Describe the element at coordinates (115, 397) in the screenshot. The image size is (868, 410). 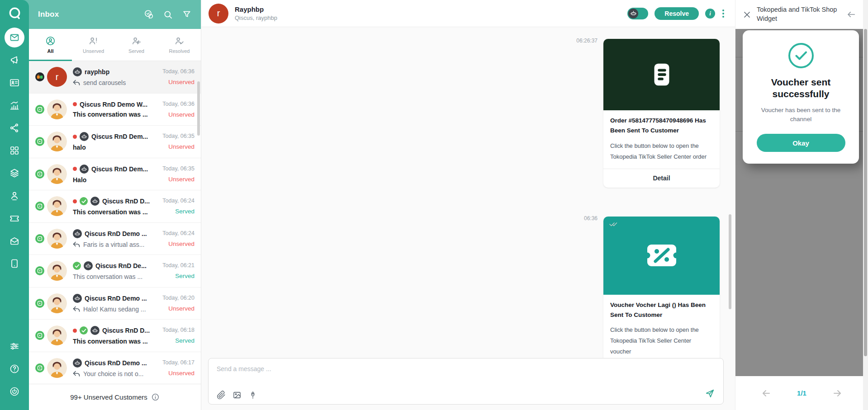
I see `inbox-footer: 99+ Unserved Customers` at that location.